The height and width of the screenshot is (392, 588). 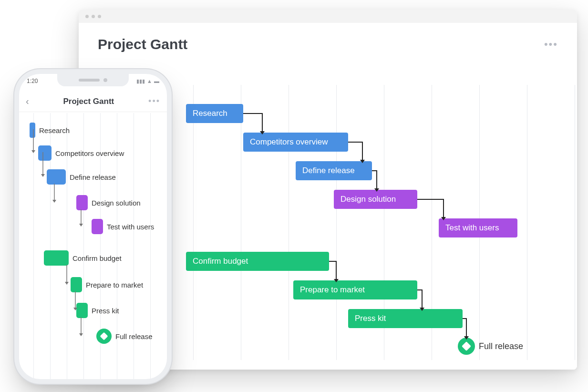 I want to click on phone-gantt-gridline, so click(x=33, y=246).